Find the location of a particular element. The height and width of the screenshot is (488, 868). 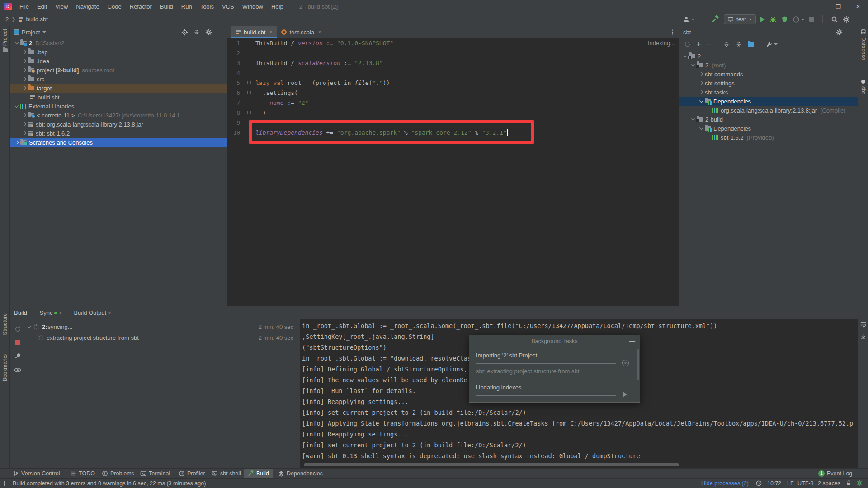

fold-marker-icon is located at coordinates (249, 93).